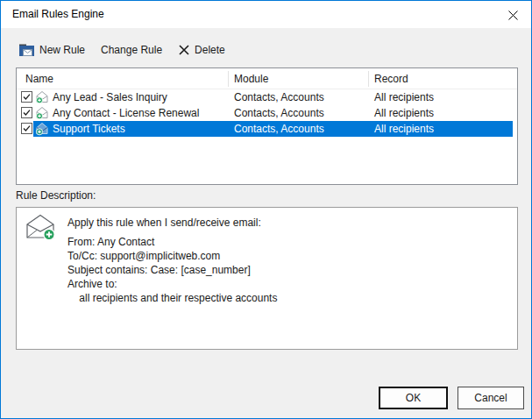 The image size is (532, 419). Describe the element at coordinates (202, 50) in the screenshot. I see `delete-button: Delete` at that location.